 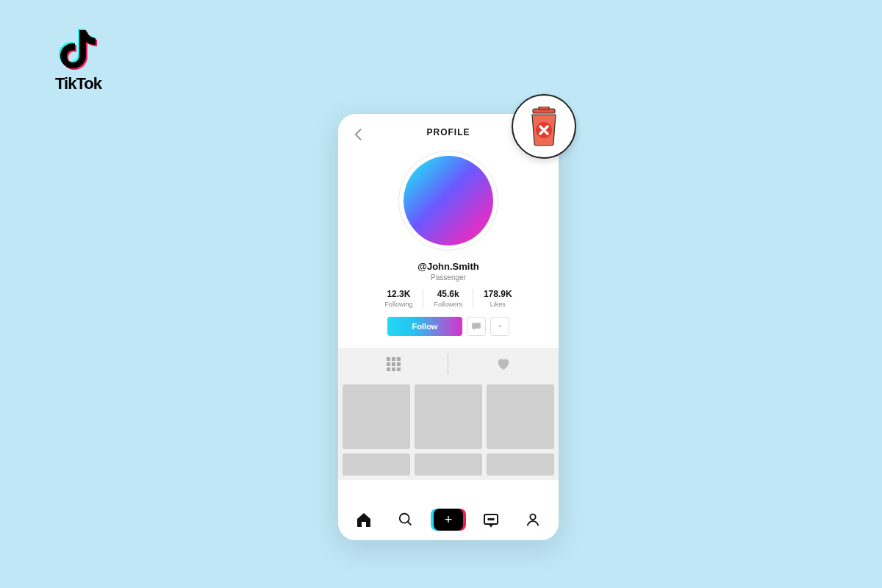 What do you see at coordinates (448, 520) in the screenshot?
I see `nav-create: +` at bounding box center [448, 520].